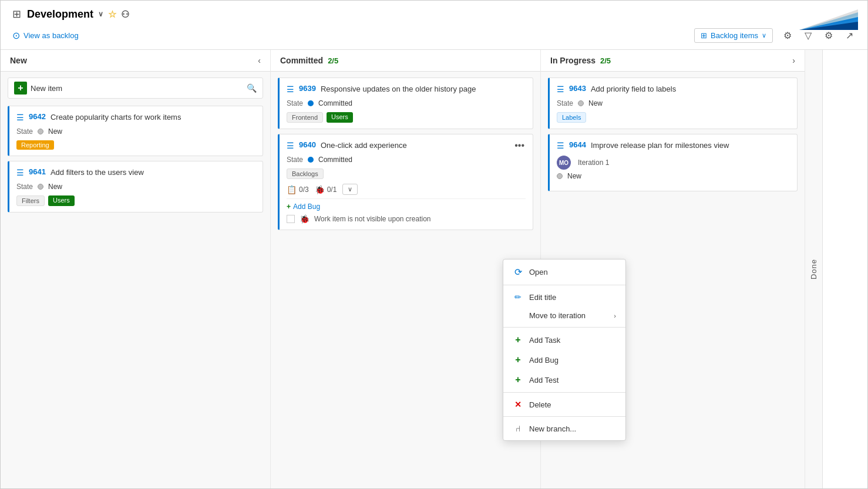  What do you see at coordinates (615, 316) in the screenshot?
I see `submenu-chevron-icon: ›` at bounding box center [615, 316].